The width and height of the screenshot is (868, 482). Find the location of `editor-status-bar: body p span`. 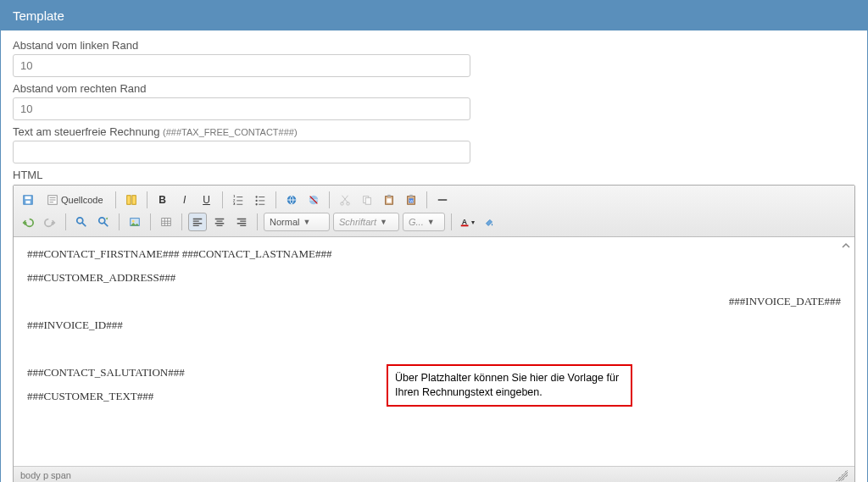

editor-status-bar: body p span is located at coordinates (434, 474).